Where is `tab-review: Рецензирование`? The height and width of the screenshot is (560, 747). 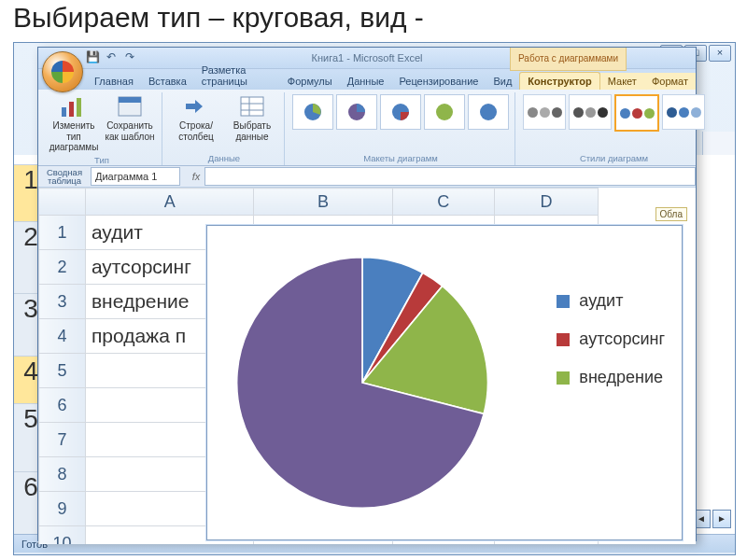 tab-review: Рецензирование is located at coordinates (439, 81).